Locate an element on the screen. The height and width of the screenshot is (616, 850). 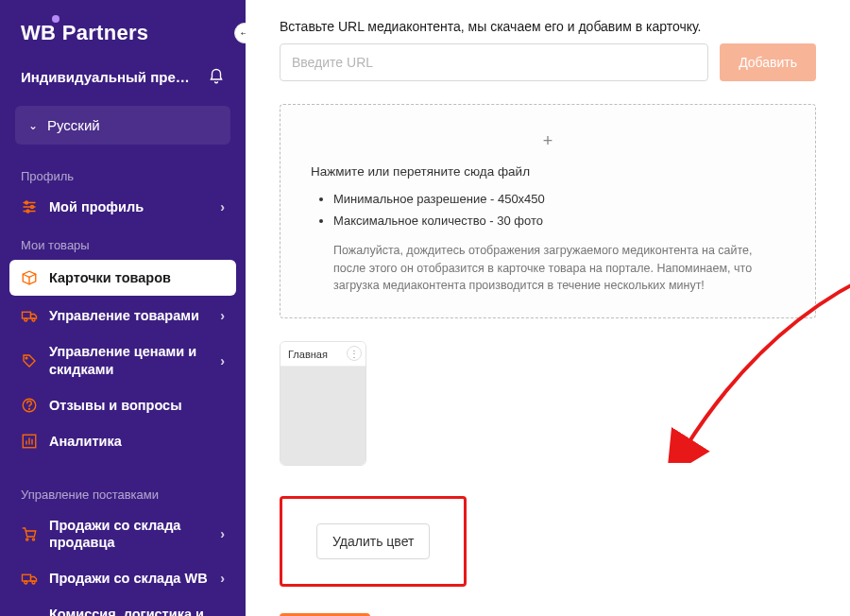
sliders-icon is located at coordinates (29, 207).